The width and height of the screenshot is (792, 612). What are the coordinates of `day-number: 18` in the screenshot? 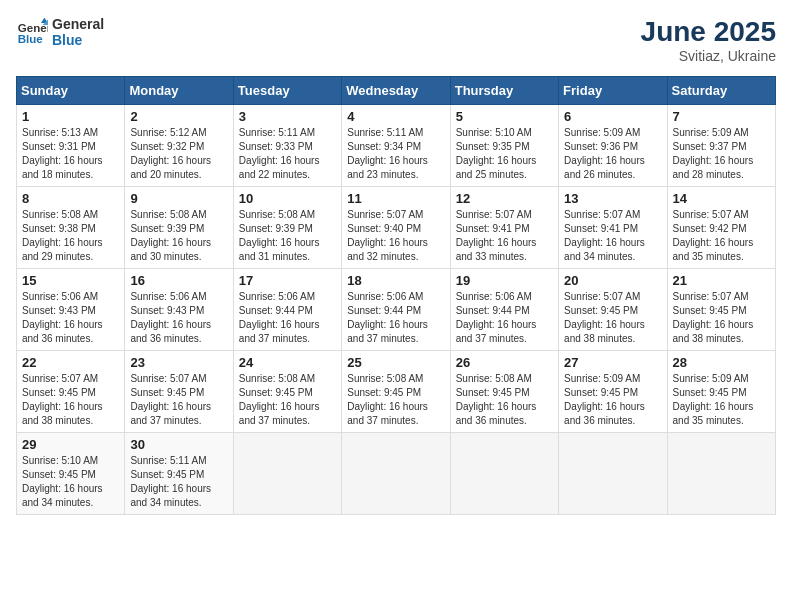 It's located at (396, 280).